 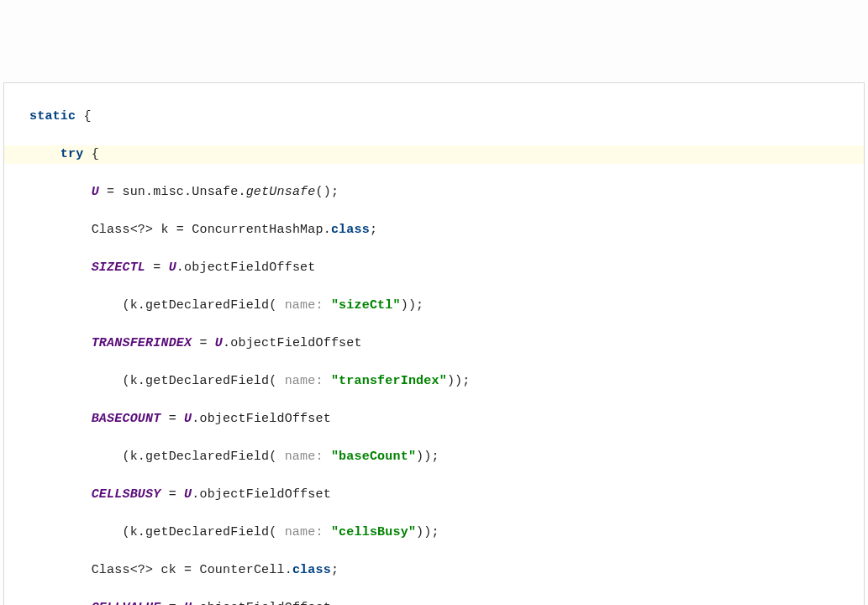 I want to click on code-line: try {, so click(x=434, y=155).